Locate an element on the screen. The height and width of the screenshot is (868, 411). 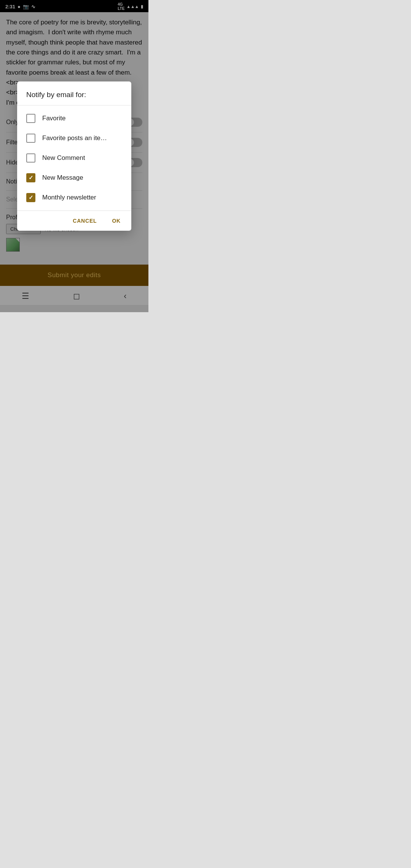
notify-dialog: Notify by email for: Favorite Favorite p… is located at coordinates (74, 156).